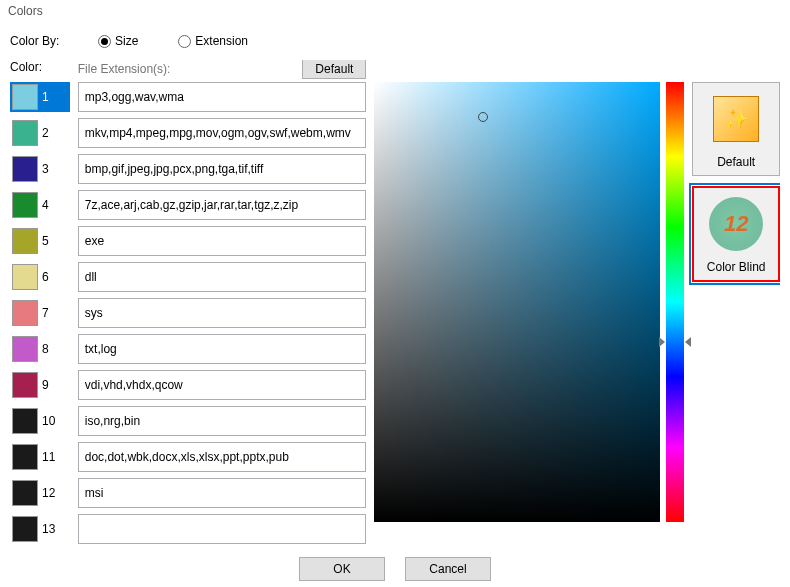  Describe the element at coordinates (40, 97) in the screenshot. I see `color-swatch-1: 1` at that location.